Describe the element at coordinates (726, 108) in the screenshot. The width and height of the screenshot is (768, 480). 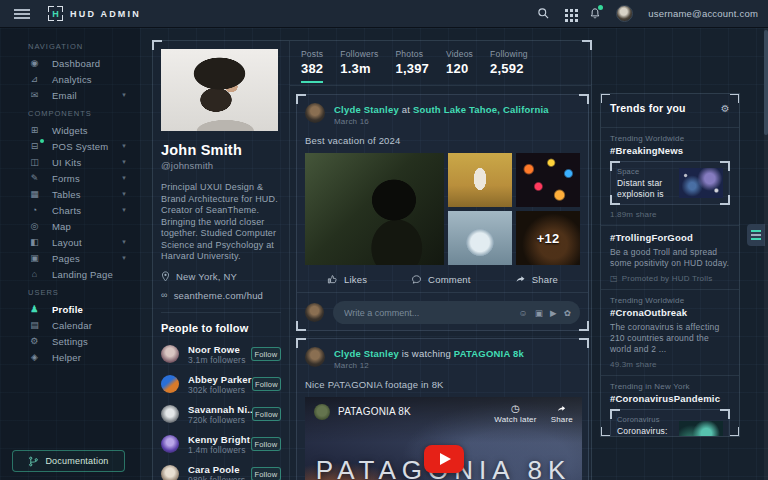
I see `trends-gear-icon: ⚙` at that location.